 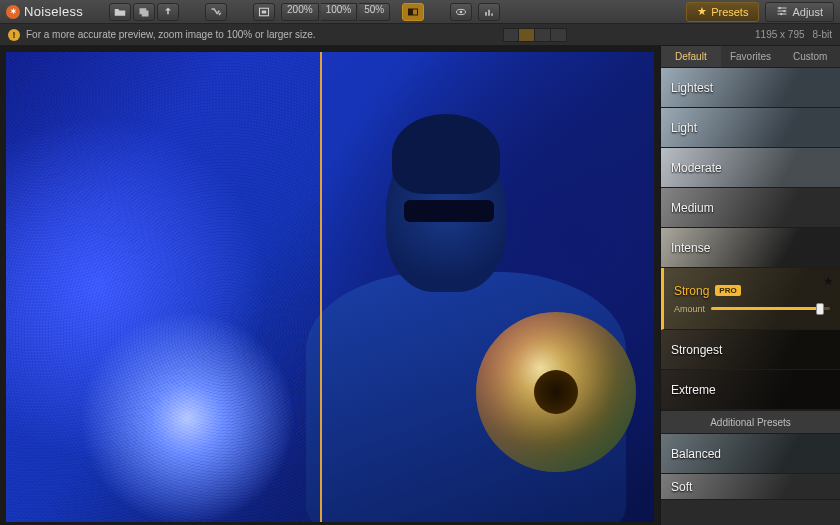 What do you see at coordinates (780, 34) in the screenshot?
I see `image-dimensions: 1195 x 795` at bounding box center [780, 34].